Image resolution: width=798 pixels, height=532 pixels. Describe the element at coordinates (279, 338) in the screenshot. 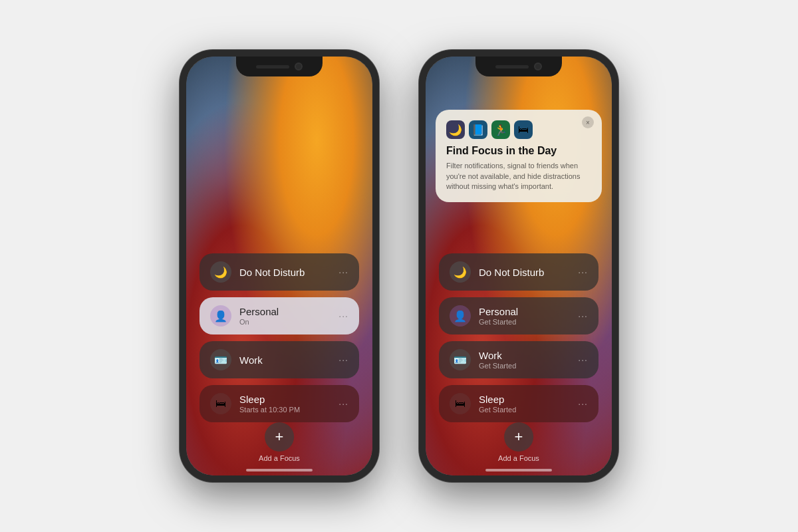

I see `focus-list-1: 🌙 Do Not Disturb ··· 👤 Personal On ···` at that location.